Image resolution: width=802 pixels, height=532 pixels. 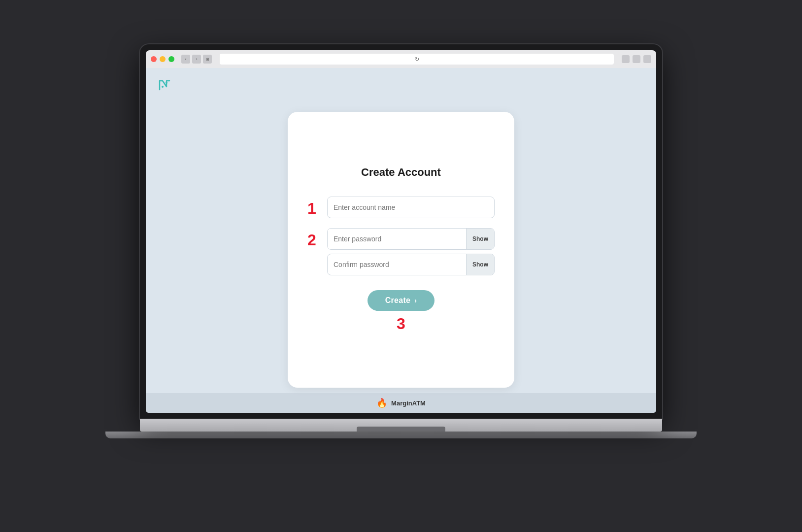 I want to click on laptop-notch, so click(x=401, y=429).